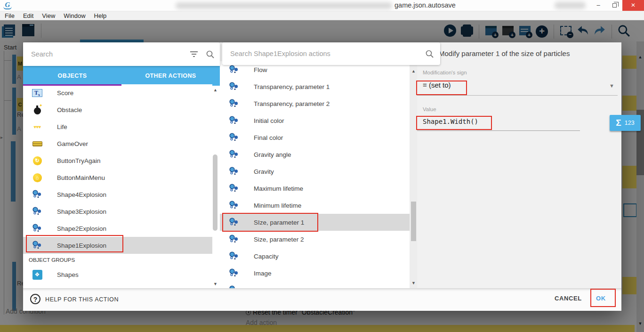  Describe the element at coordinates (598, 6) in the screenshot. I see `minimize-button: –` at that location.